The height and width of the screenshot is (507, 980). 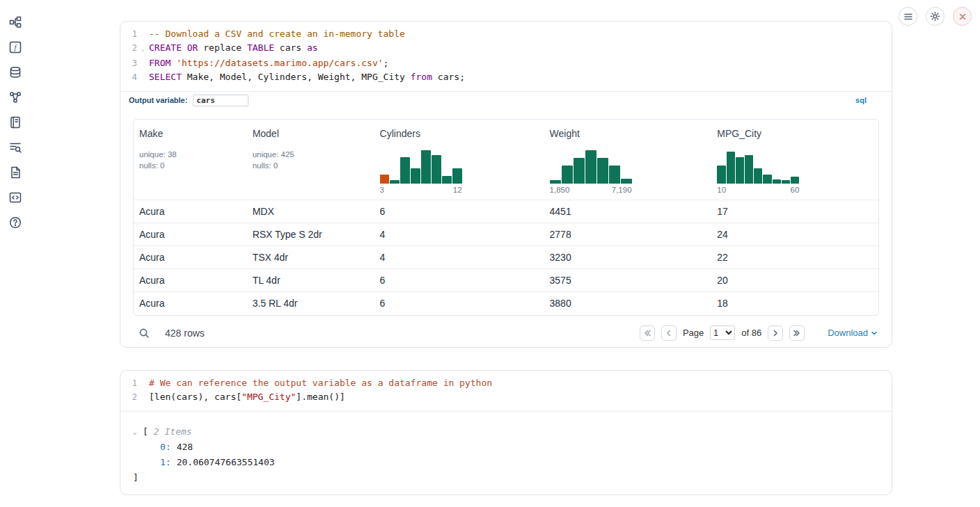 I want to click on download-button: Download, so click(x=853, y=332).